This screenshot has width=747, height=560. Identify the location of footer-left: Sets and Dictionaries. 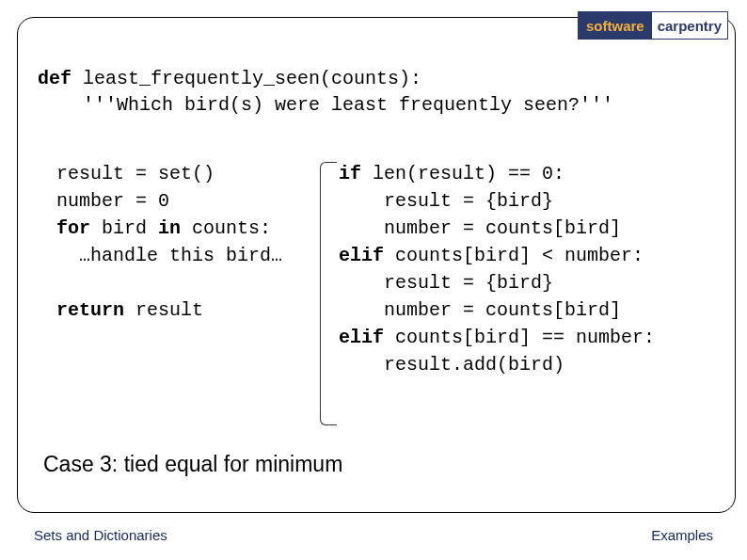
(101, 535).